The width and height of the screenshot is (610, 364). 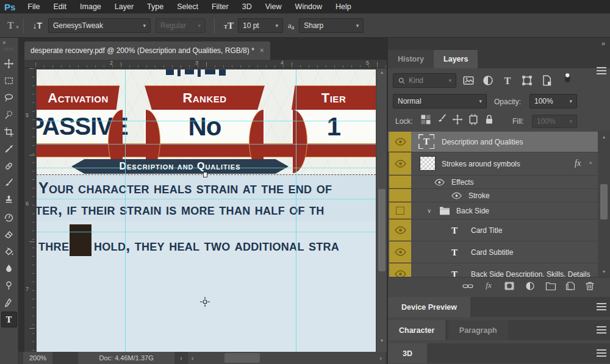 What do you see at coordinates (343, 7) in the screenshot?
I see `menu-help: Help` at bounding box center [343, 7].